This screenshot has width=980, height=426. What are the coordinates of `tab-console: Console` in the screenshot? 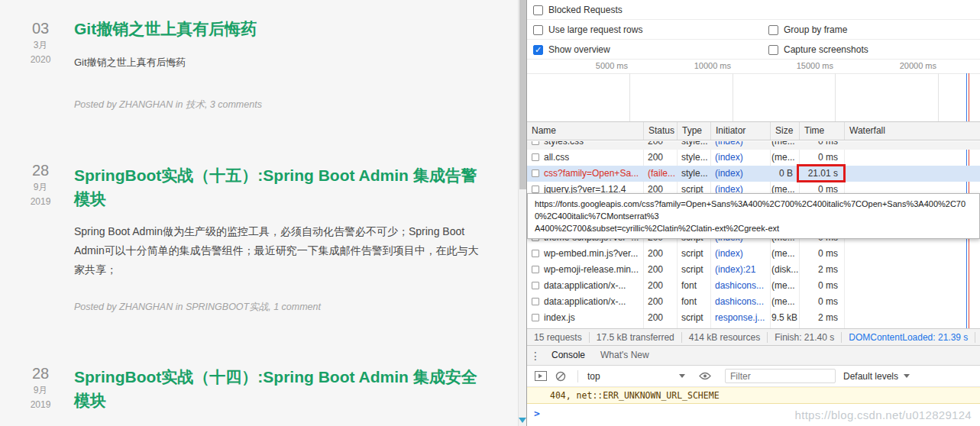 It's located at (568, 356).